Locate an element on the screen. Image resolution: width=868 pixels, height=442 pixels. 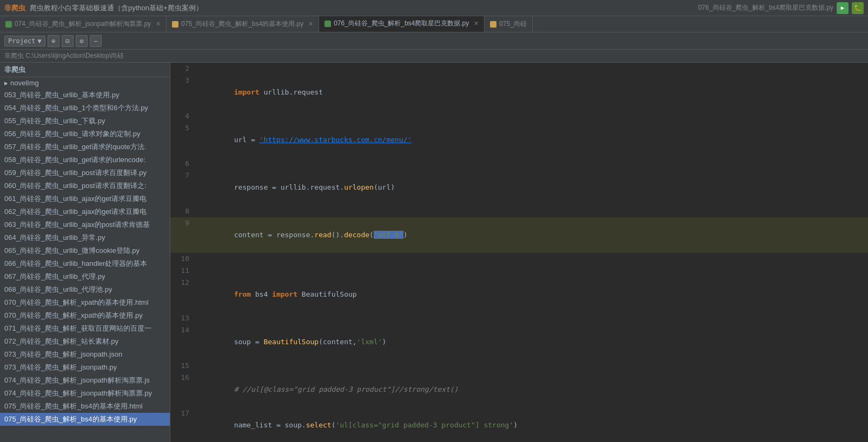
line-num-6: 6 is located at coordinates (183, 164).